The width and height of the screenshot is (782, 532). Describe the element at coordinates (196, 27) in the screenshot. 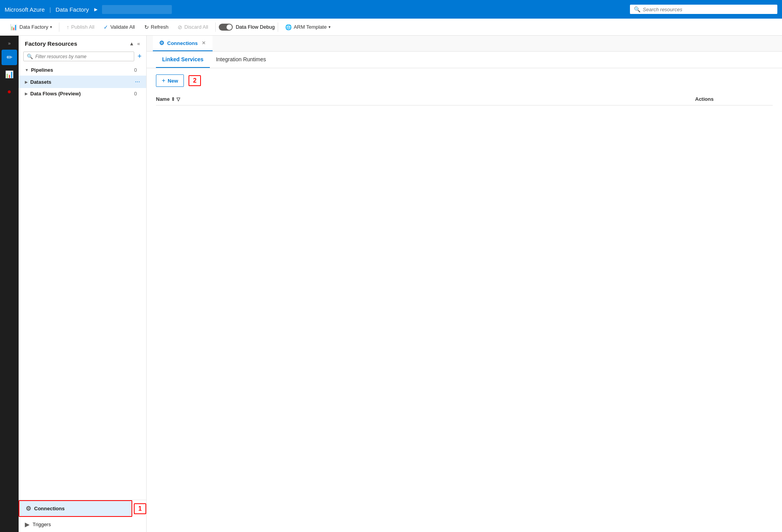

I see `discard-all-label: Discard All` at that location.